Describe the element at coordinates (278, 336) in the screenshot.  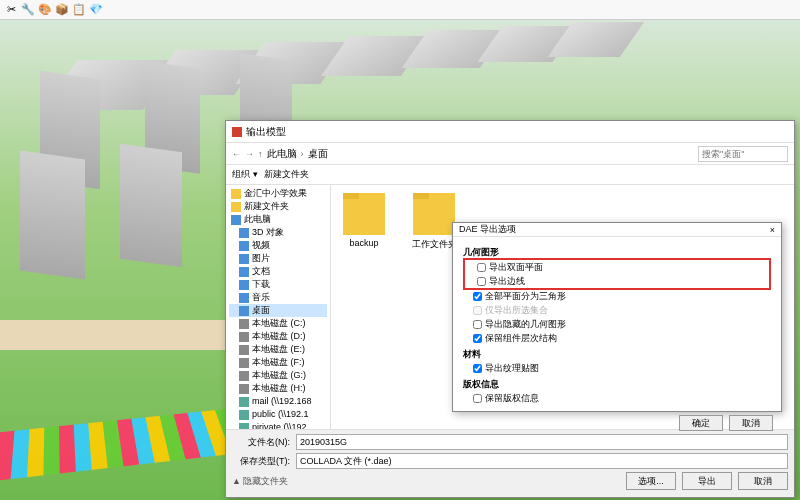
I see `tree-item: 本地磁盘 (D:)` at that location.